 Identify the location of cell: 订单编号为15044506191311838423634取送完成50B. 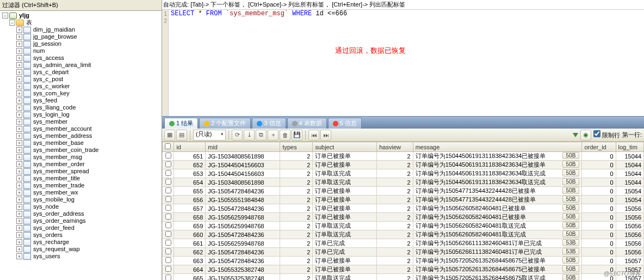
(497, 174).